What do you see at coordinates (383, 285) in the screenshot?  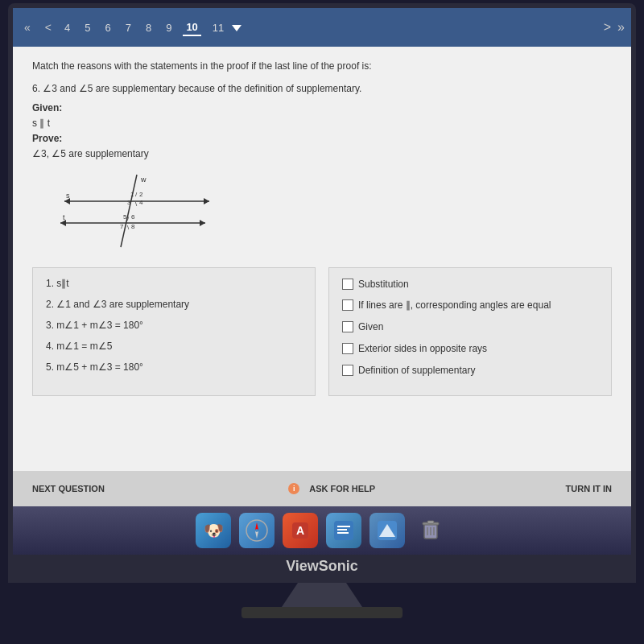 I see `reason-text-1: Substitution` at bounding box center [383, 285].